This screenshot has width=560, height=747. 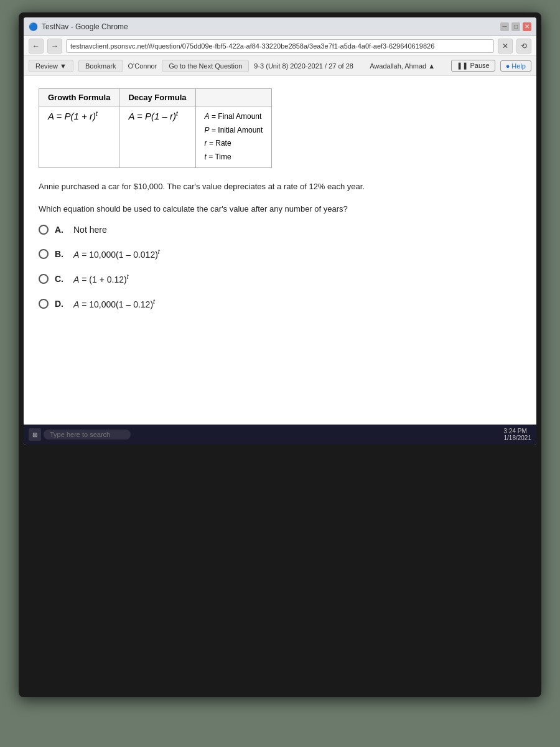 What do you see at coordinates (280, 209) in the screenshot?
I see `which-equation-text: Which equation should be used to calcula…` at bounding box center [280, 209].